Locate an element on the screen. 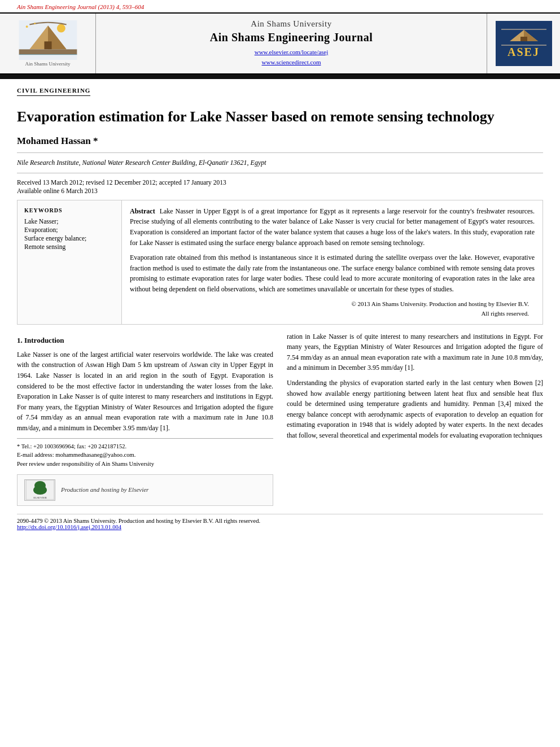 This screenshot has height=747, width=560. asej-logo-box: ASEJ is located at coordinates (524, 43).